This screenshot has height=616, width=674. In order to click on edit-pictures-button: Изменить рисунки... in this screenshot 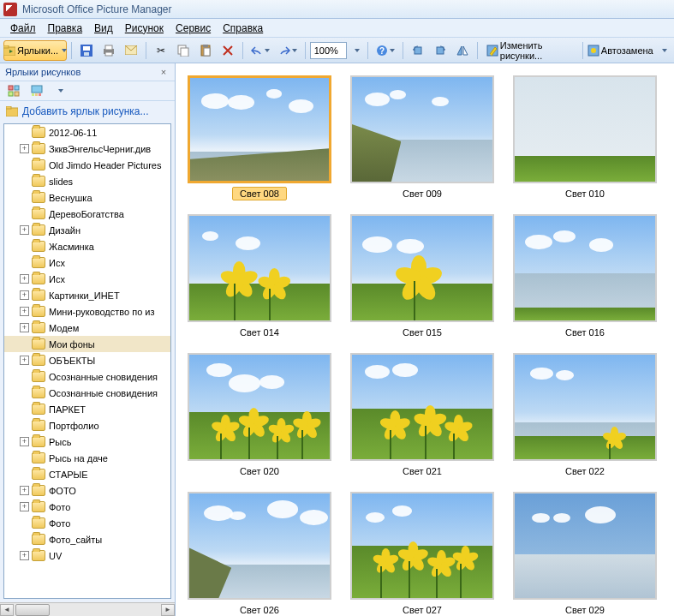, I will do `click(531, 51)`.